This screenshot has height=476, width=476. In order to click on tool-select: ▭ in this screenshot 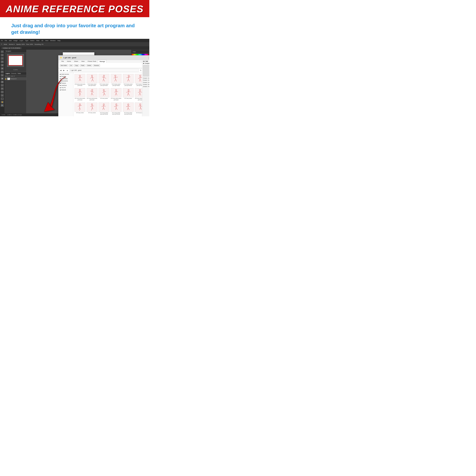, I will do `click(2, 55)`.